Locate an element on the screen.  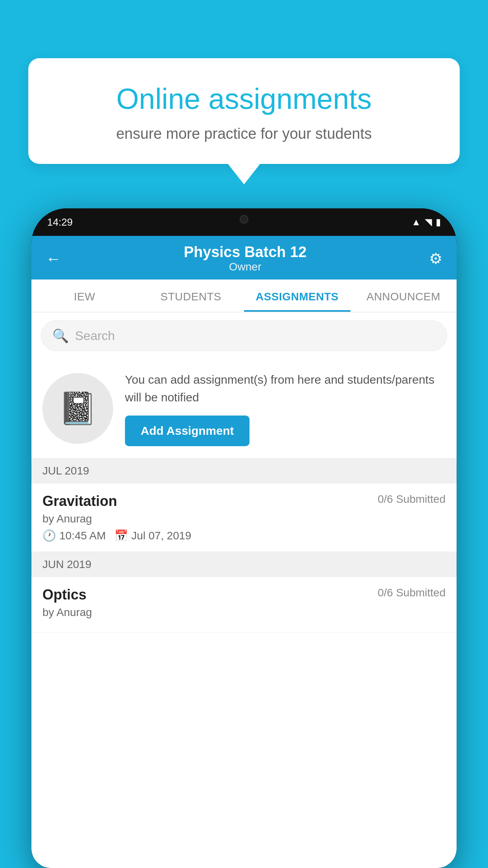
section-label-jul: JUL 2019 is located at coordinates (66, 471).